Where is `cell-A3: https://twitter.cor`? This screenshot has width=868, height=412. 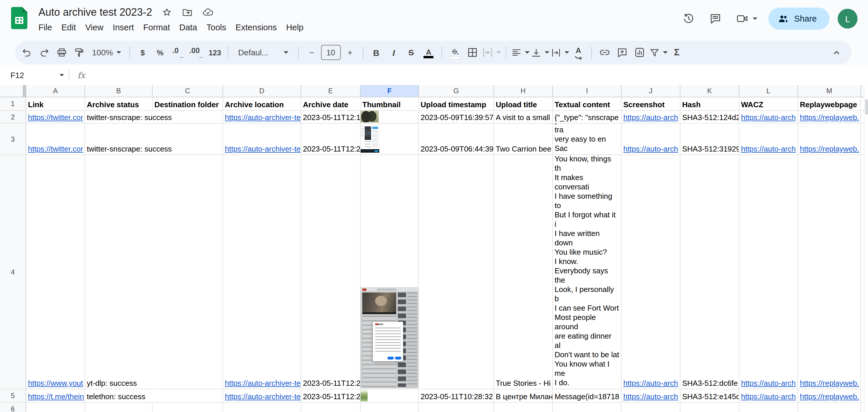 cell-A3: https://twitter.cor is located at coordinates (56, 139).